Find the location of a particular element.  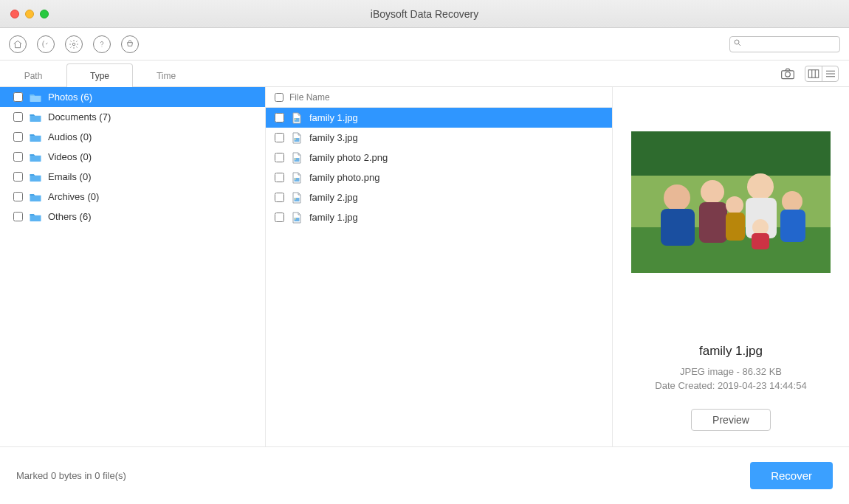

help-icon is located at coordinates (102, 44).